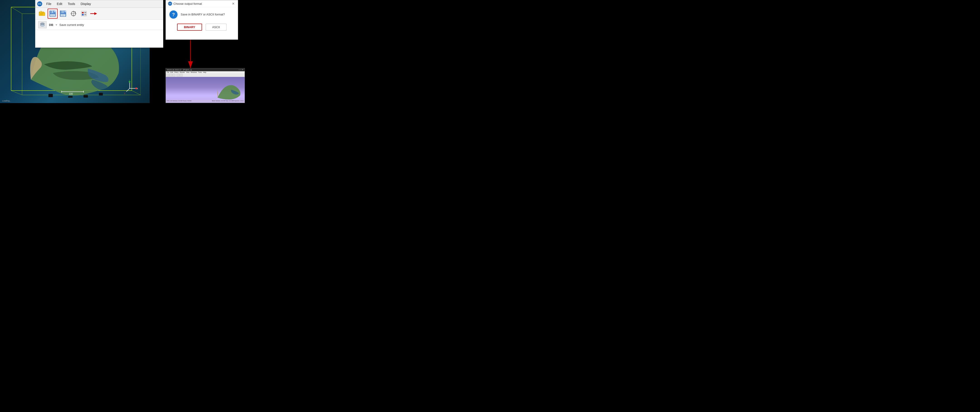 The height and width of the screenshot is (412, 980). Describe the element at coordinates (99, 4) in the screenshot. I see `toolbar-menubar: CC File Edit Tools Display` at that location.